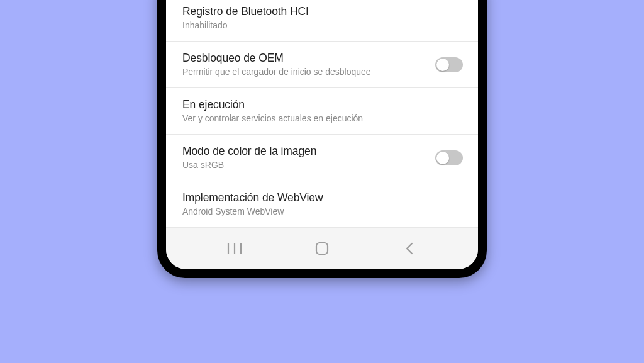  I want to click on setting-running-services: En ejecución Ver y controlar servicios a…, so click(322, 111).